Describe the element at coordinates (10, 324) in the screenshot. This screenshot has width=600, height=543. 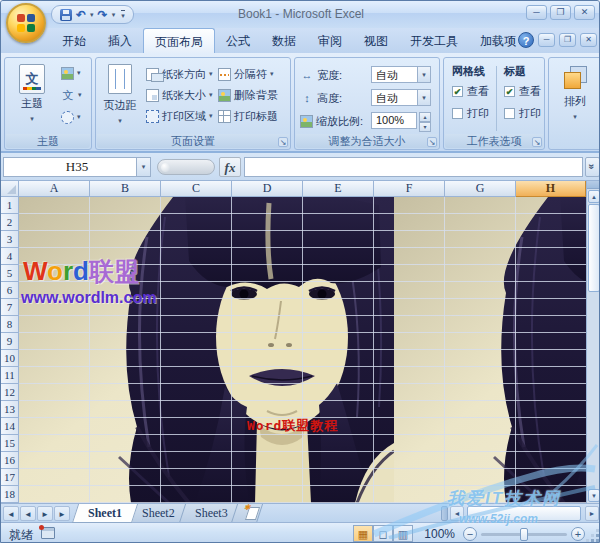
I see `row-header: 8` at that location.